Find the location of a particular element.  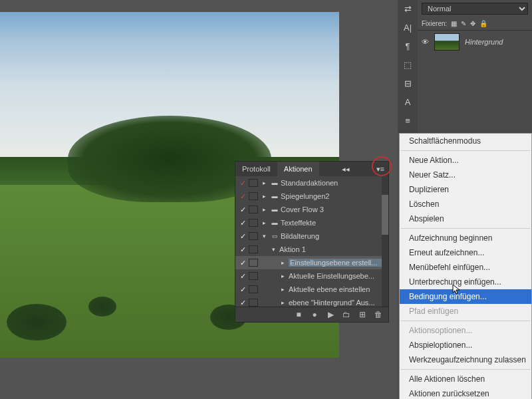

menu-item: Alle Aktionen löschen is located at coordinates (466, 379).